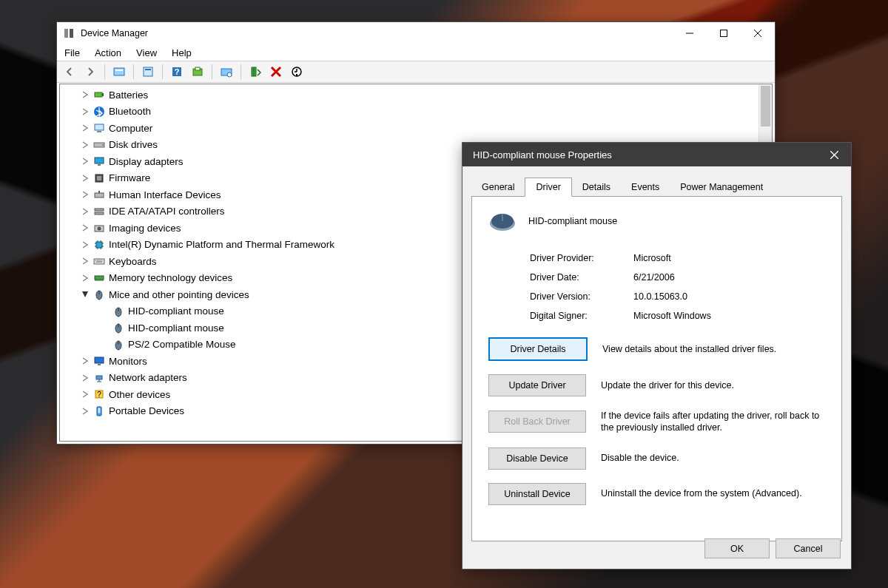  What do you see at coordinates (182, 53) in the screenshot?
I see `menu-help: Help` at bounding box center [182, 53].